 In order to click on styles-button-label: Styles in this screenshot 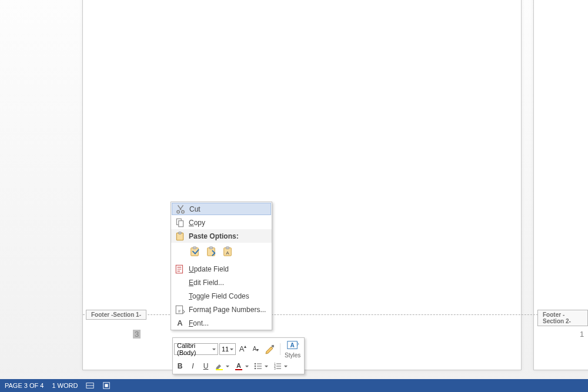, I will do `click(293, 355)`.